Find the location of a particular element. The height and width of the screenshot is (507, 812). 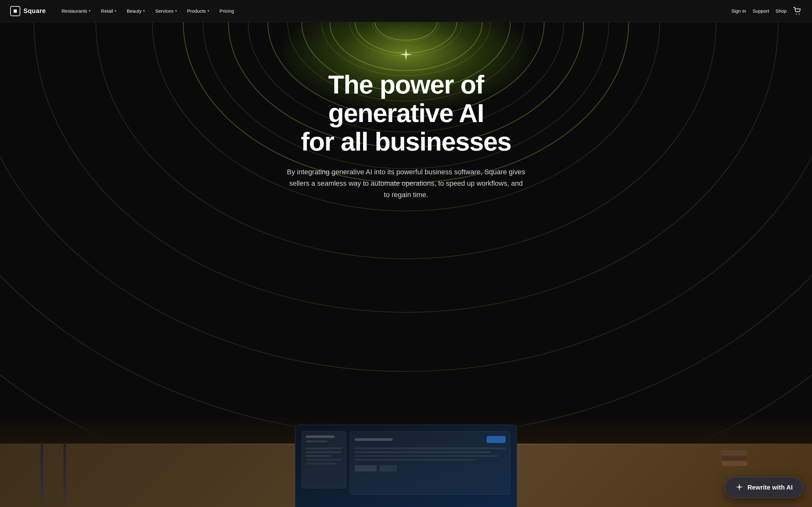

cart-icon is located at coordinates (797, 11).